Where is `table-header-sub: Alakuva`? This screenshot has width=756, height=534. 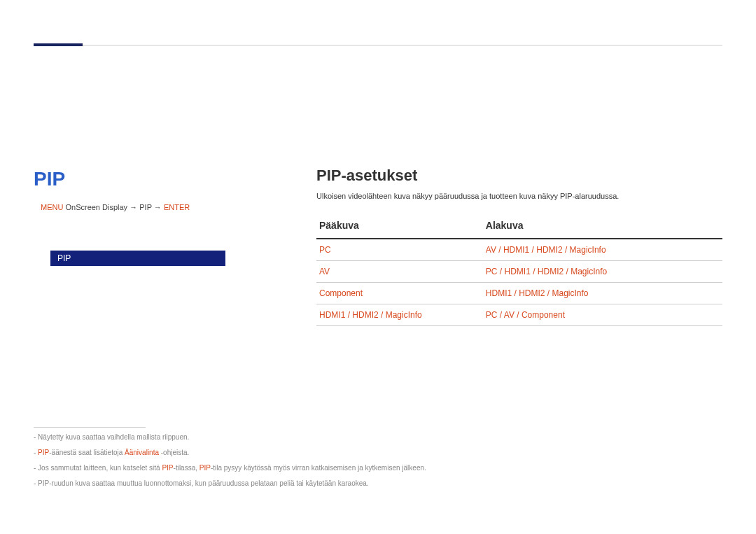 table-header-sub: Alakuva is located at coordinates (603, 227).